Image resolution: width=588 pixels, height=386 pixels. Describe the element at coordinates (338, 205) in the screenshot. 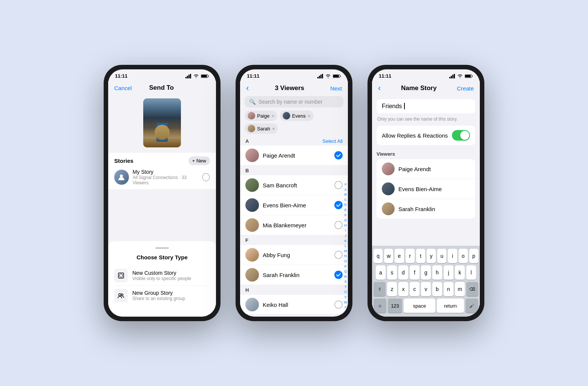

I see `check-evens-bien-aime` at that location.